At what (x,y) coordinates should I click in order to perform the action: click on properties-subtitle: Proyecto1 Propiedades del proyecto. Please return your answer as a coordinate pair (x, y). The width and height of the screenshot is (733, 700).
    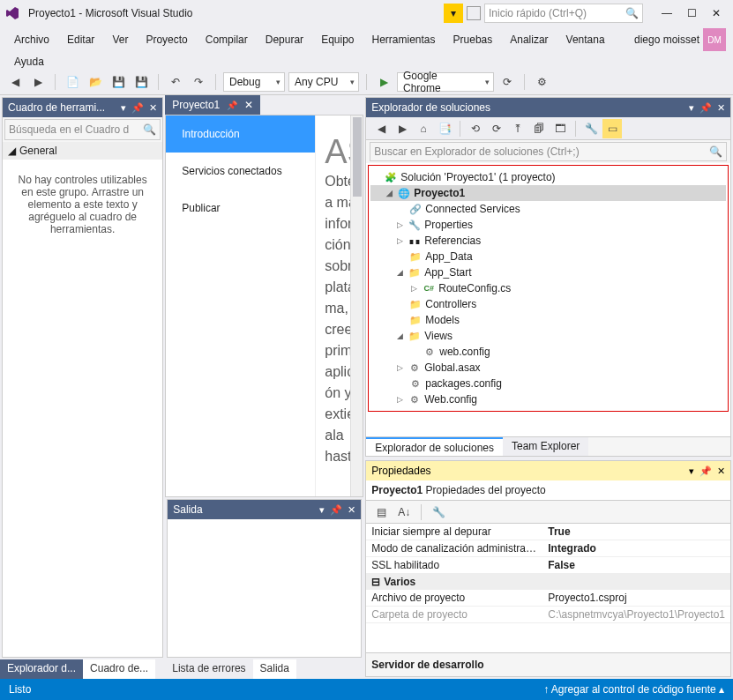
    Looking at the image, I should click on (549, 490).